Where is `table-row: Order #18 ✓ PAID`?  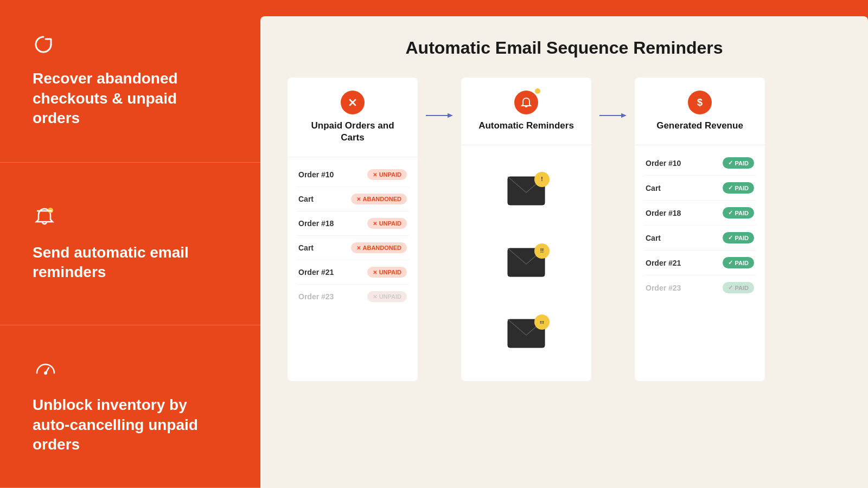 table-row: Order #18 ✓ PAID is located at coordinates (700, 213).